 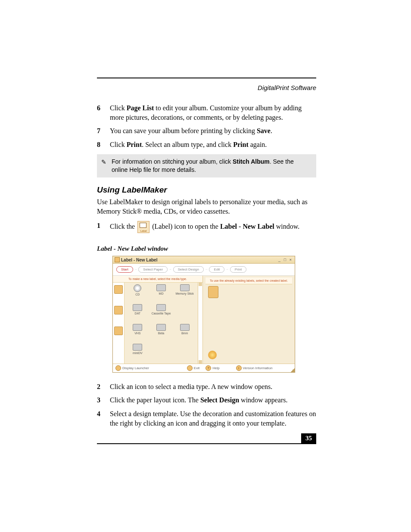 I want to click on media-label: 8mm, so click(x=185, y=333).